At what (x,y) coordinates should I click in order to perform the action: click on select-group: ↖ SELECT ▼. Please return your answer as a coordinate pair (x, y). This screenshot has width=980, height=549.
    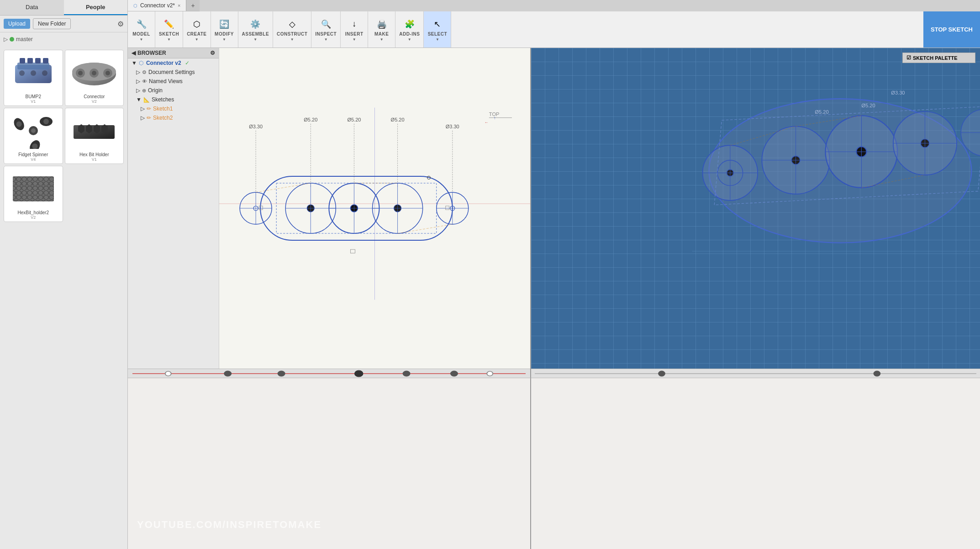
    Looking at the image, I should click on (437, 29).